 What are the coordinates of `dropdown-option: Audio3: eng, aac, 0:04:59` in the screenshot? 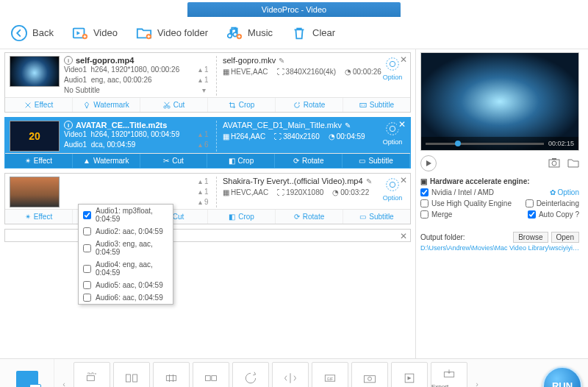 It's located at (126, 248).